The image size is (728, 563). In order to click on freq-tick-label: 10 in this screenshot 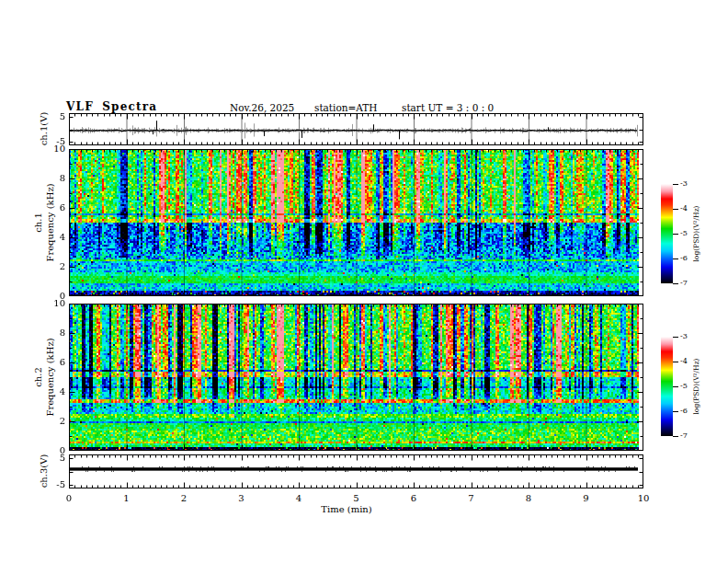, I will do `click(53, 304)`.